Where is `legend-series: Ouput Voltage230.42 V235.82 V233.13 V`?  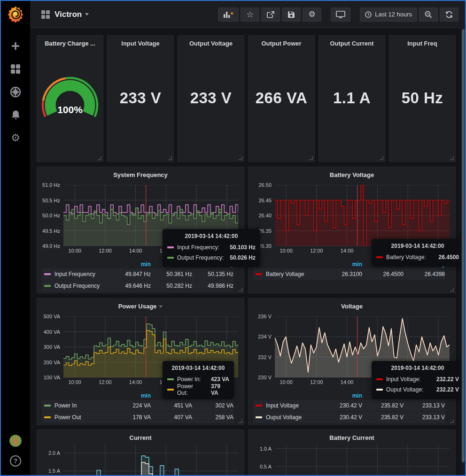
legend-series: Ouput Voltage230.42 V235.82 V233.13 V is located at coordinates (349, 417).